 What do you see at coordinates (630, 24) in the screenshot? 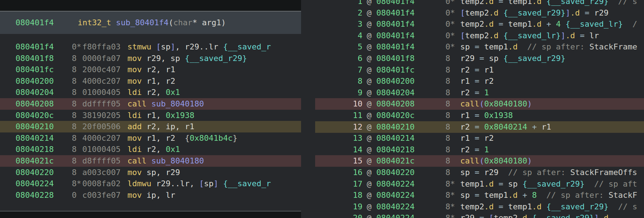
I see `code-token: /` at bounding box center [630, 24].